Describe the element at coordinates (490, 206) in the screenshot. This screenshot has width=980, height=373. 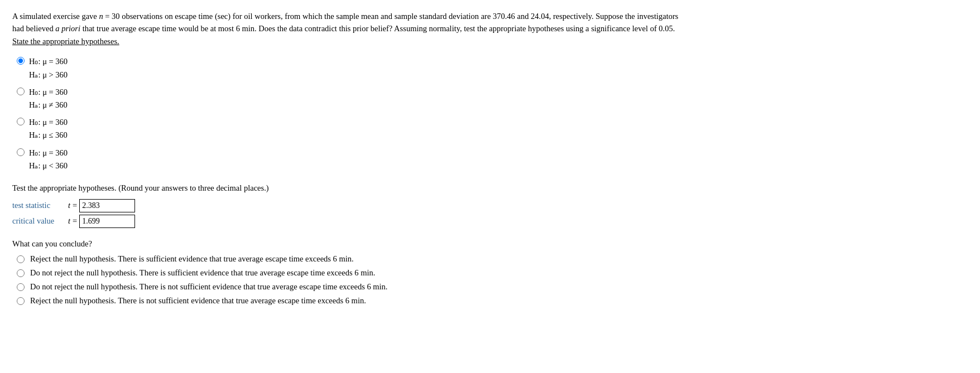
I see `test-statistic-row: test statistic t =` at that location.